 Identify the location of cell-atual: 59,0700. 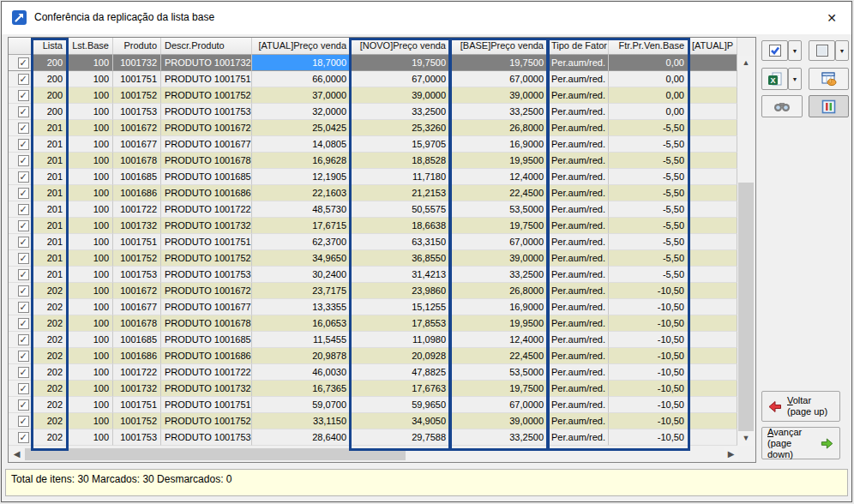
(302, 405).